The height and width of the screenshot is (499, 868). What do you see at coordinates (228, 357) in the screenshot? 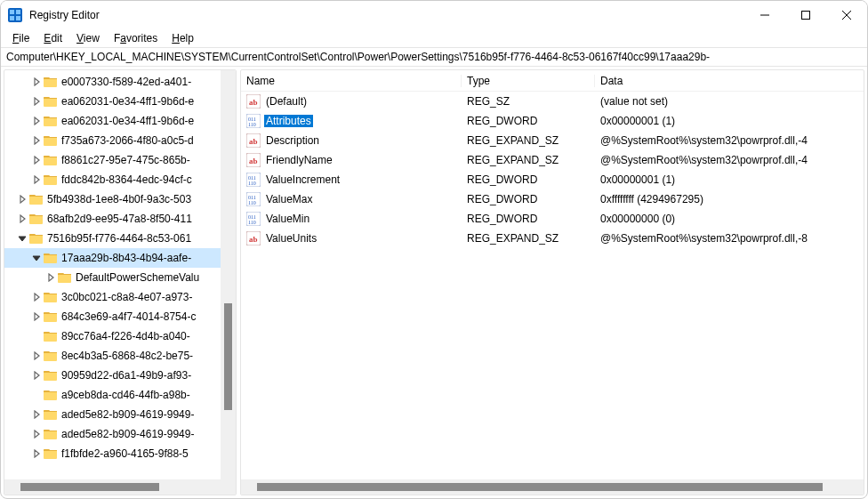
I see `tree-vscroll-thumb` at bounding box center [228, 357].